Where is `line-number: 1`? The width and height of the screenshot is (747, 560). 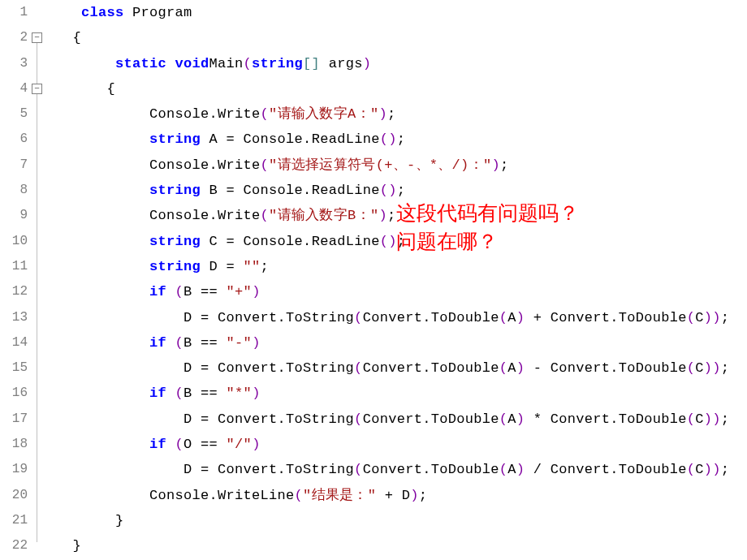 line-number: 1 is located at coordinates (14, 13).